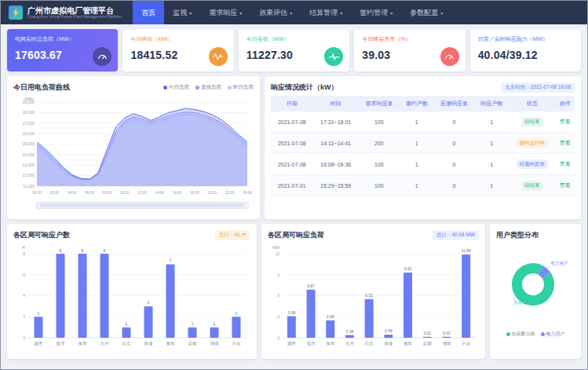 The image size is (588, 370). Describe the element at coordinates (521, 335) in the screenshot. I see `legend-item-aggregator: 负荷聚合商` at that location.